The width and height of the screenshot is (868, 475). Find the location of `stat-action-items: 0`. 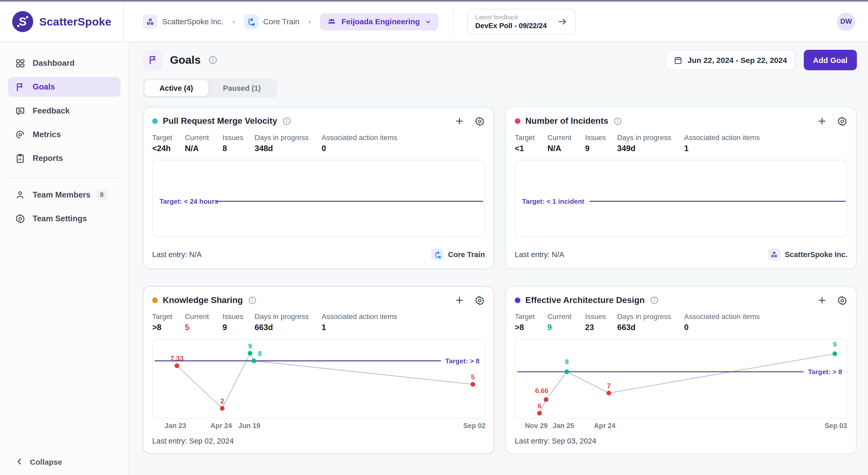

stat-action-items: 0 is located at coordinates (359, 148).